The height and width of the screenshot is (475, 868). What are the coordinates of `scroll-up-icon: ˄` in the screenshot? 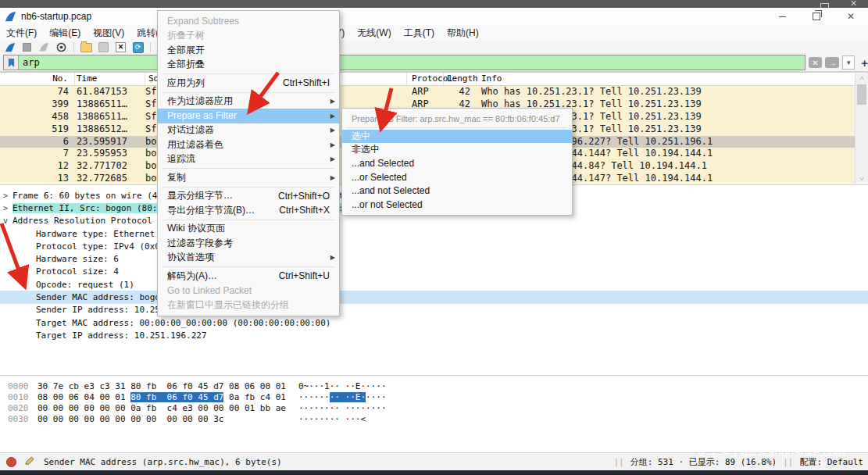 It's located at (862, 78).